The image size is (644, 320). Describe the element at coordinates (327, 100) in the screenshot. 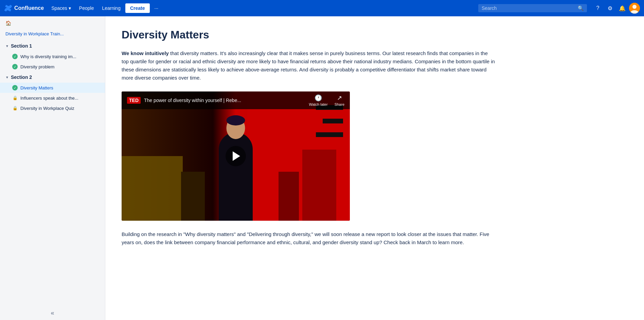

I see `video-controls: 🕐 Watch later ↗ Share` at that location.